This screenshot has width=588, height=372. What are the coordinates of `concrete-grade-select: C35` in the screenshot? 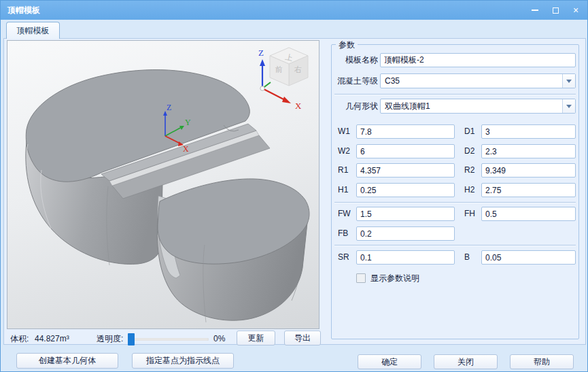 It's located at (478, 81).